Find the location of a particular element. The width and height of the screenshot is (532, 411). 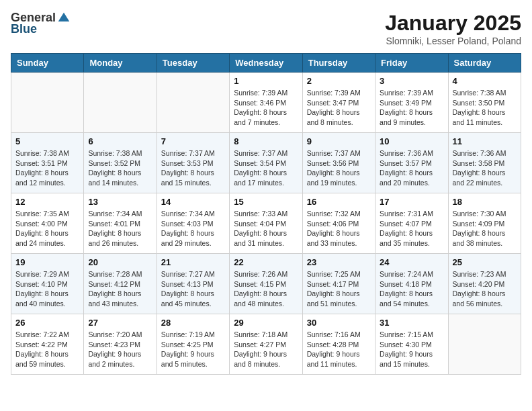

calendar-week-row: 5Sunrise: 7:38 AM Sunset: 3:51 PM Daylig… is located at coordinates (266, 163).